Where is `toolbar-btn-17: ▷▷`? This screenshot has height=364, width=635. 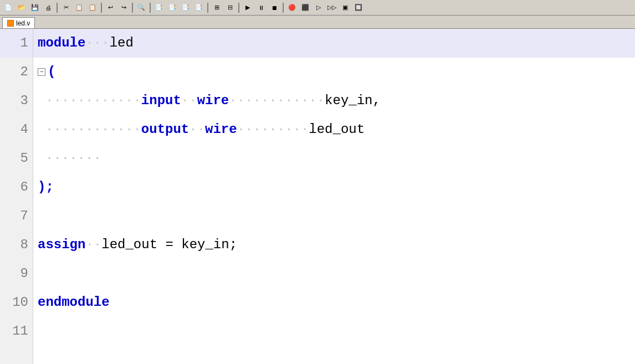
toolbar-btn-17: ▷▷ is located at coordinates (332, 8).